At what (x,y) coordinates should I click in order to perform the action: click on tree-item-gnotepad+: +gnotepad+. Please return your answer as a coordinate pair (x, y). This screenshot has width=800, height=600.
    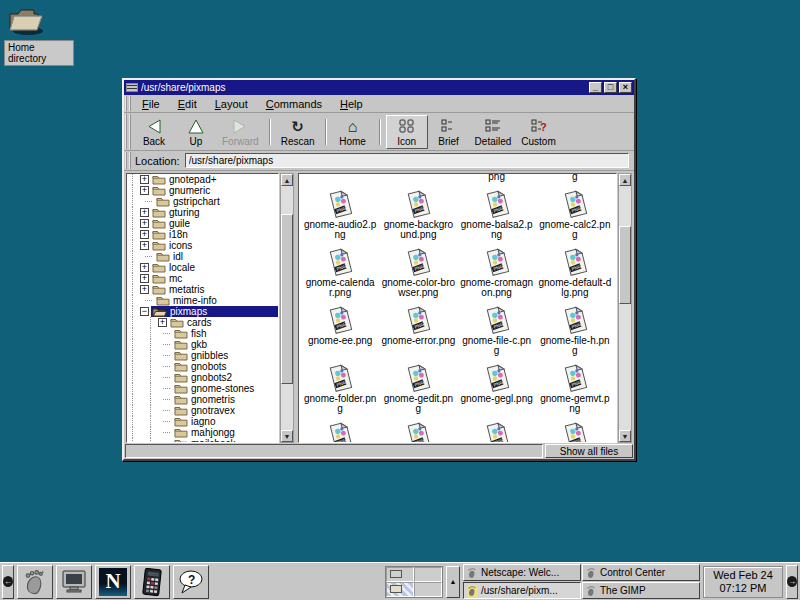
    Looking at the image, I should click on (202, 180).